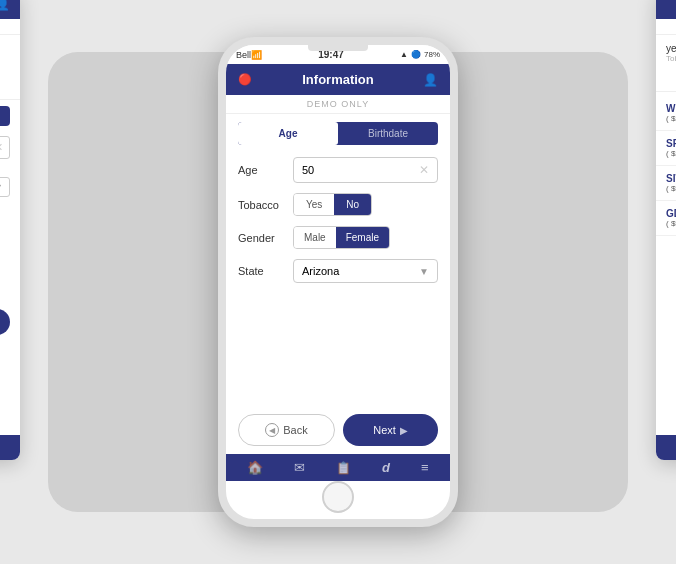 The image size is (676, 564). I want to click on left-mode-select: Monthly EFT ▼, so click(5, 187).